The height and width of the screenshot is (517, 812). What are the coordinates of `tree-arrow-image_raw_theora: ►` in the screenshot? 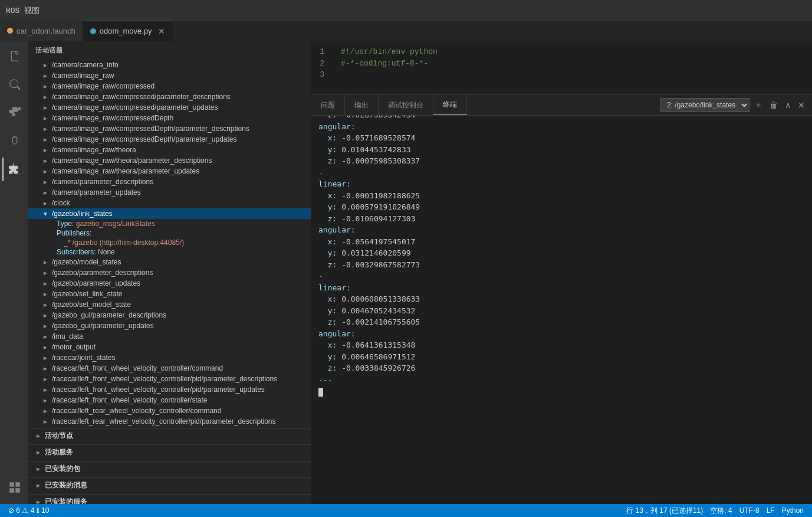 It's located at (46, 150).